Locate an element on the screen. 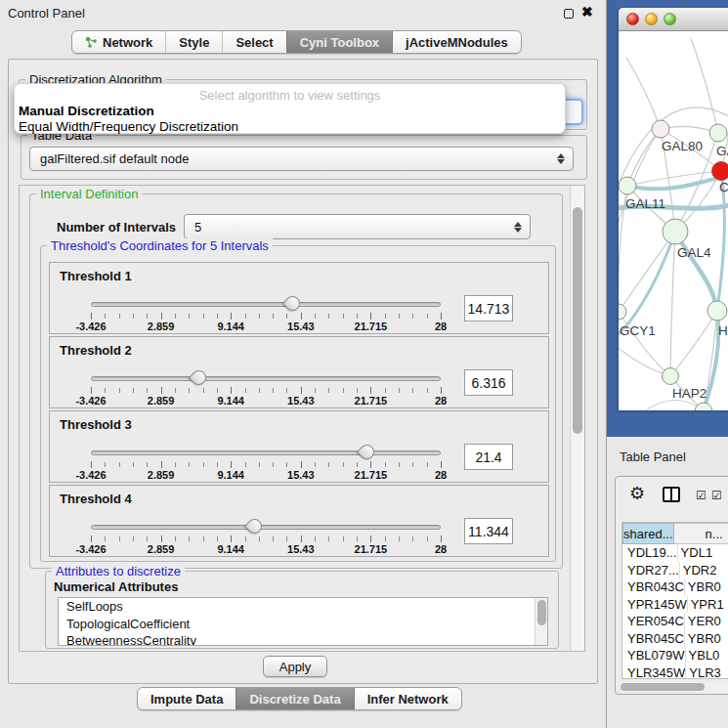  cell-shared-name: YLR345W is located at coordinates (654, 672).